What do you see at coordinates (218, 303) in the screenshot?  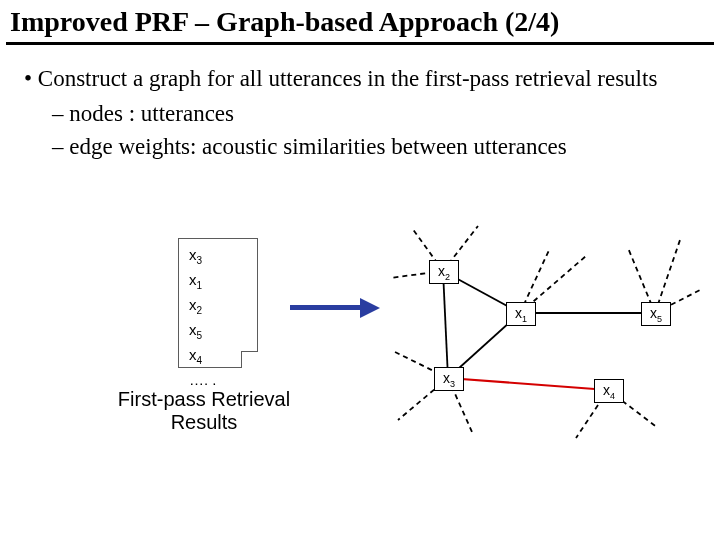 I see `document-box: x3 x1 x2 x5 x4 …. .` at bounding box center [218, 303].